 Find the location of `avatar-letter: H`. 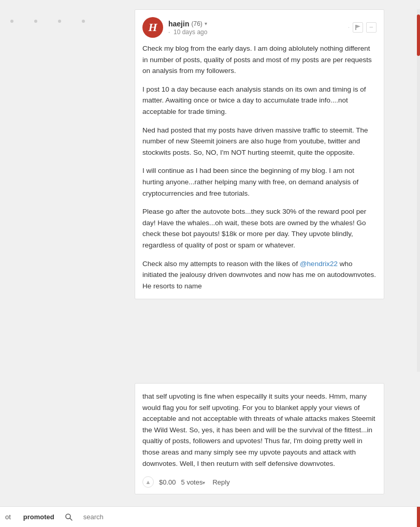

avatar-letter: H is located at coordinates (152, 27).